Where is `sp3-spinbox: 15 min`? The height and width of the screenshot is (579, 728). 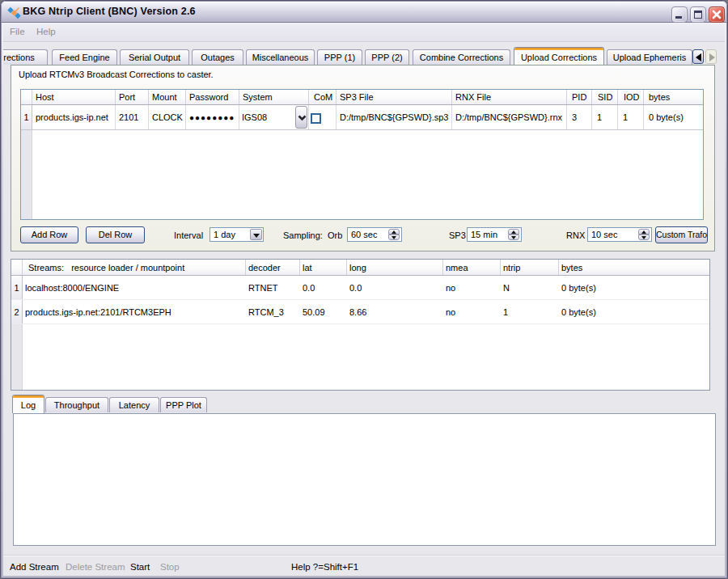
sp3-spinbox: 15 min is located at coordinates (494, 235).